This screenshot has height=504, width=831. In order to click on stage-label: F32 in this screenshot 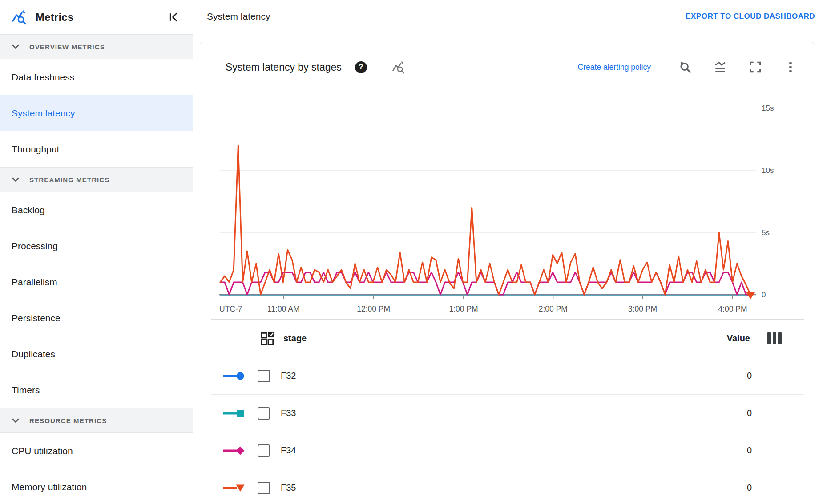, I will do `click(288, 376)`.